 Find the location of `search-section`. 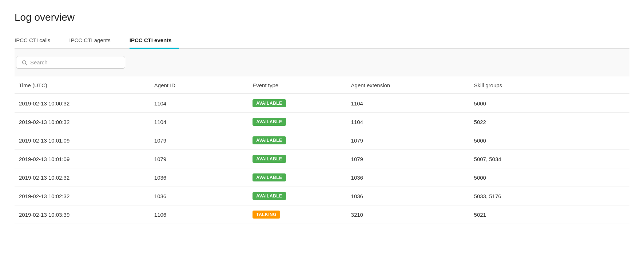

search-section is located at coordinates (322, 63).